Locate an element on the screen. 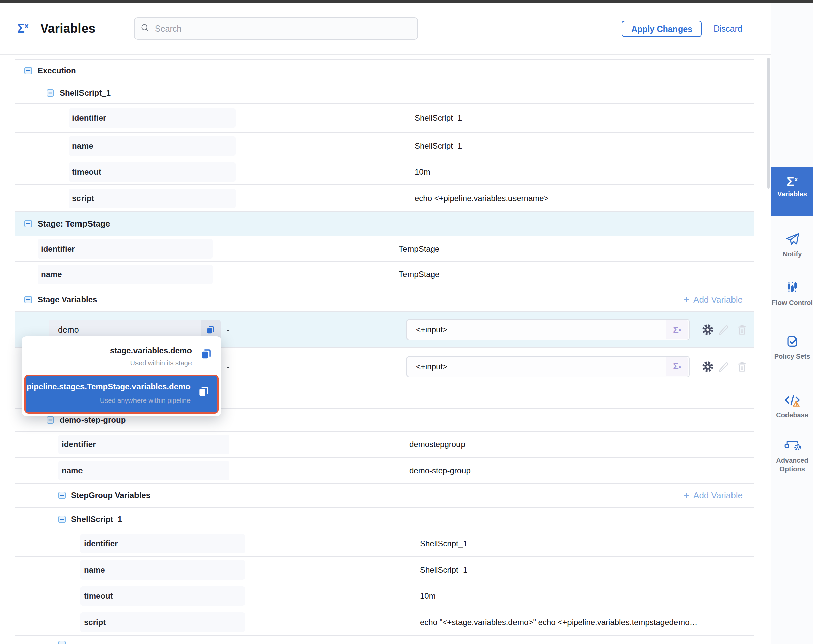  table-row: timeout10m is located at coordinates (385, 172).